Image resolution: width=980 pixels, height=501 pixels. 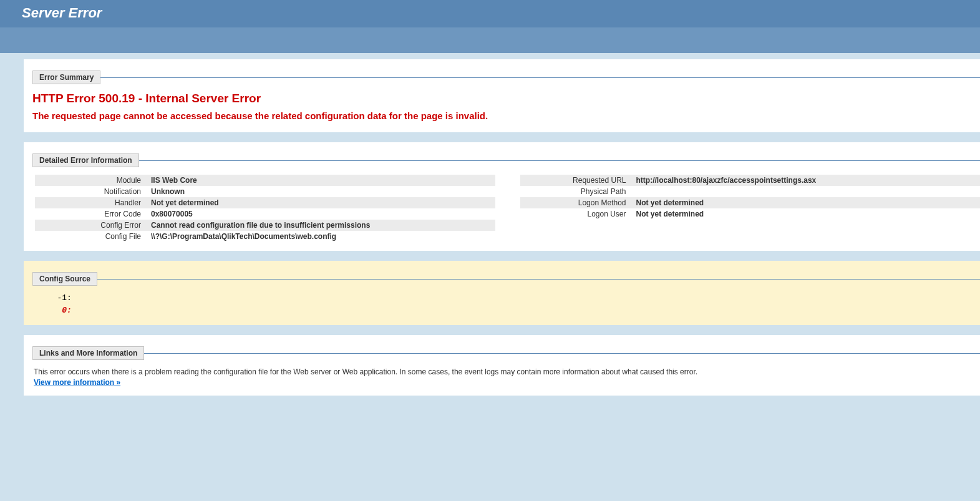 I want to click on page-header-sub, so click(x=490, y=40).